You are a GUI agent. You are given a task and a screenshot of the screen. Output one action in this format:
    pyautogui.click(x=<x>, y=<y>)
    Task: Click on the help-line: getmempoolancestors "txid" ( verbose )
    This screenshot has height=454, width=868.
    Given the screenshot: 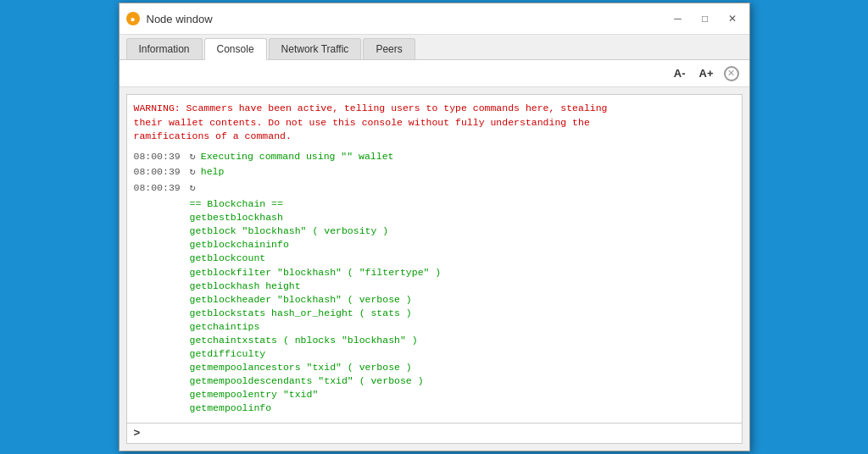 What is the action you would take?
    pyautogui.click(x=459, y=368)
    